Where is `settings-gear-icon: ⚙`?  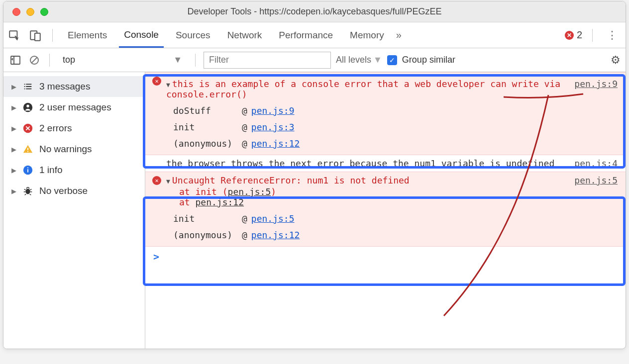
settings-gear-icon: ⚙ is located at coordinates (616, 60).